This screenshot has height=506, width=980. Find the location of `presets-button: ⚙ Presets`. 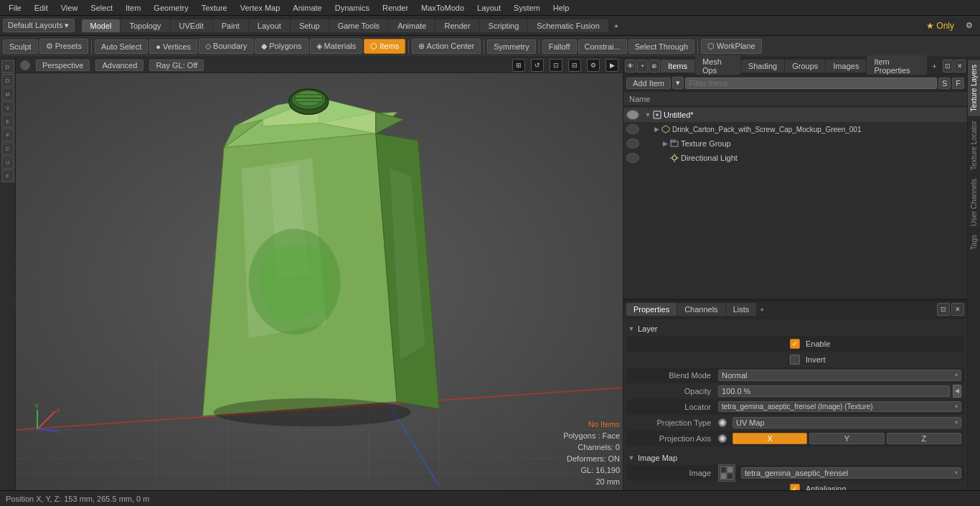

presets-button: ⚙ Presets is located at coordinates (64, 46).